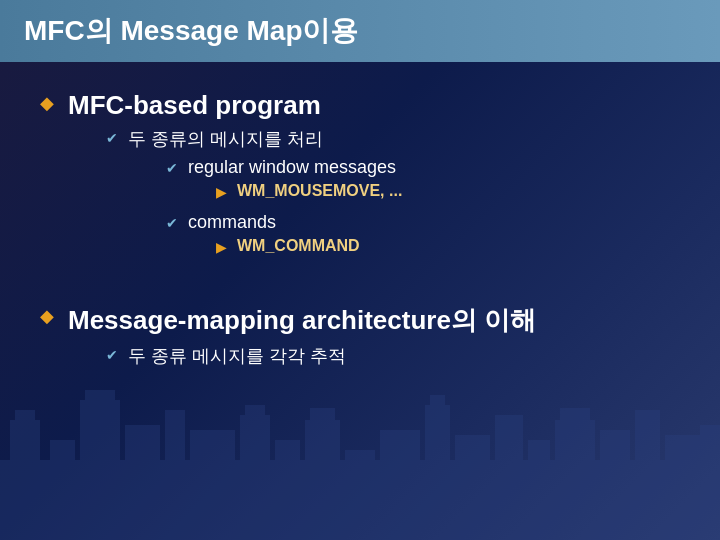 The height and width of the screenshot is (540, 720). I want to click on message-mapping-title: Message-mapping architecture의 이해, so click(302, 320).